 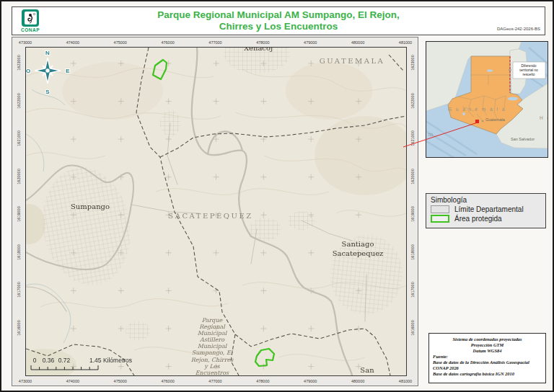 What do you see at coordinates (519, 29) in the screenshot?
I see `document-code: DAGeos-242-2026-BS` at bounding box center [519, 29].